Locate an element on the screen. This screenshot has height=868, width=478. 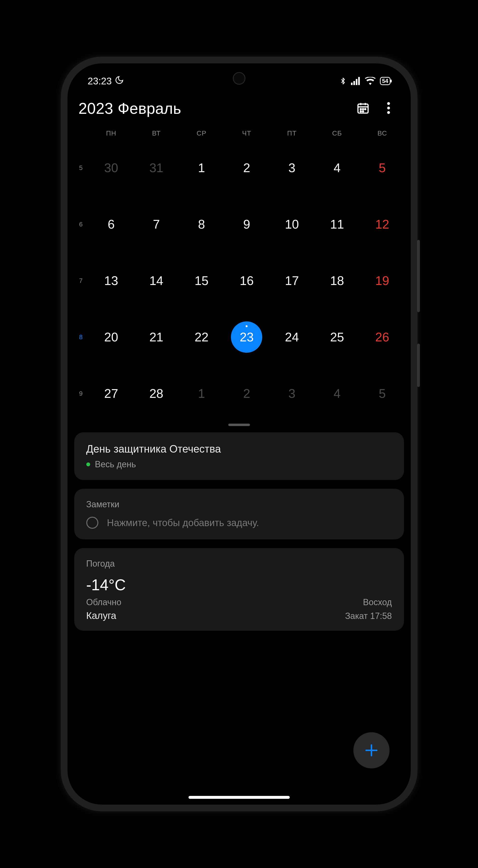
day-cell: 14 is located at coordinates (156, 280).